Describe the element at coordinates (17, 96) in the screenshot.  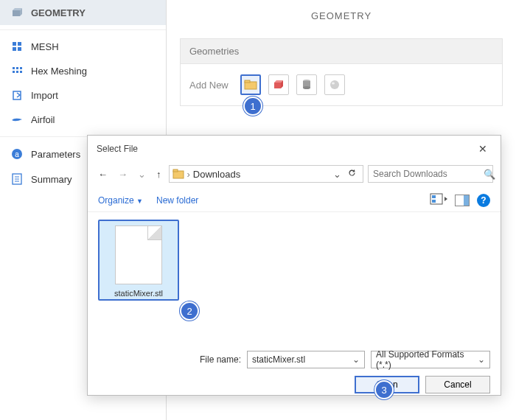
I see `import-icon` at that location.